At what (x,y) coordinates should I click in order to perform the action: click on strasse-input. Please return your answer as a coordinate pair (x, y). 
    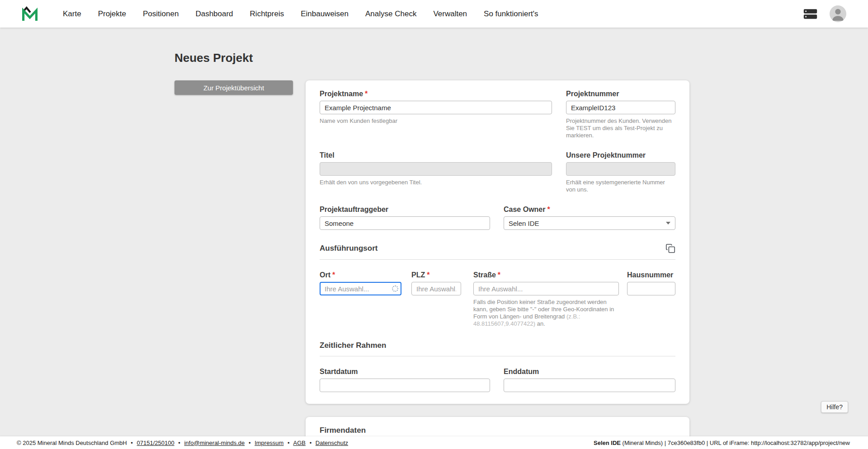
    Looking at the image, I should click on (546, 289).